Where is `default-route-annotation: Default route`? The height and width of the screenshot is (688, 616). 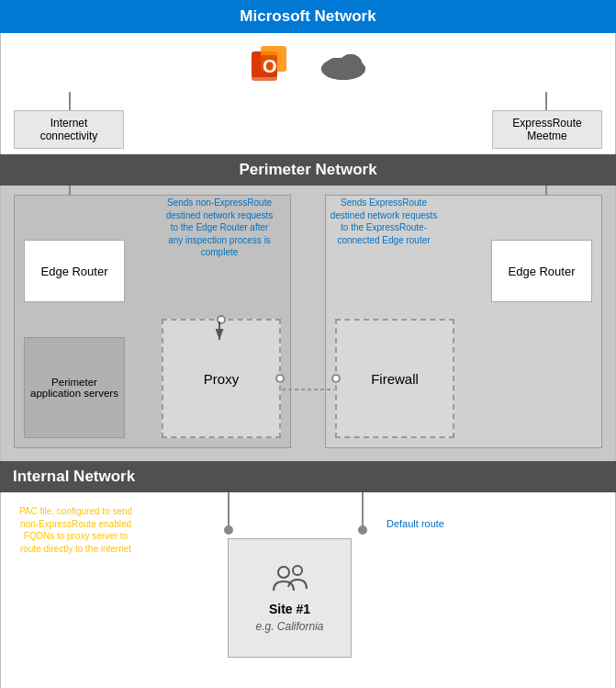 default-route-annotation: Default route is located at coordinates (415, 524).